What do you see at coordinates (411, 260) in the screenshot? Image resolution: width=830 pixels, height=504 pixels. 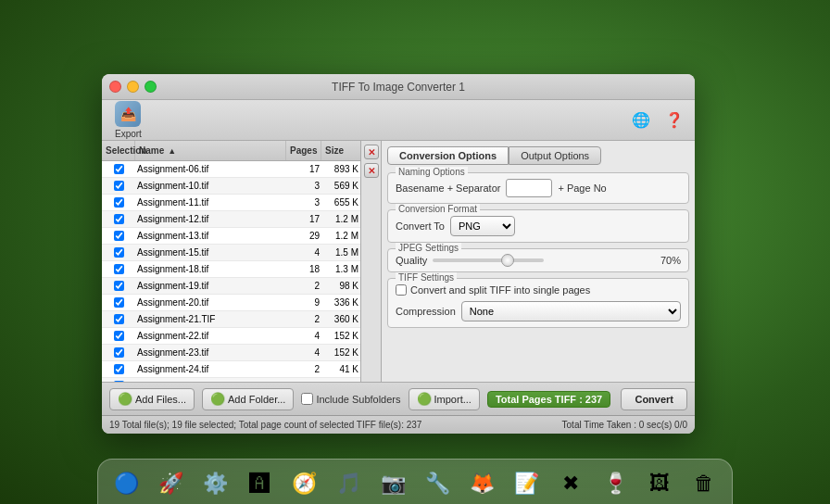 I see `quality-label: Quality` at bounding box center [411, 260].